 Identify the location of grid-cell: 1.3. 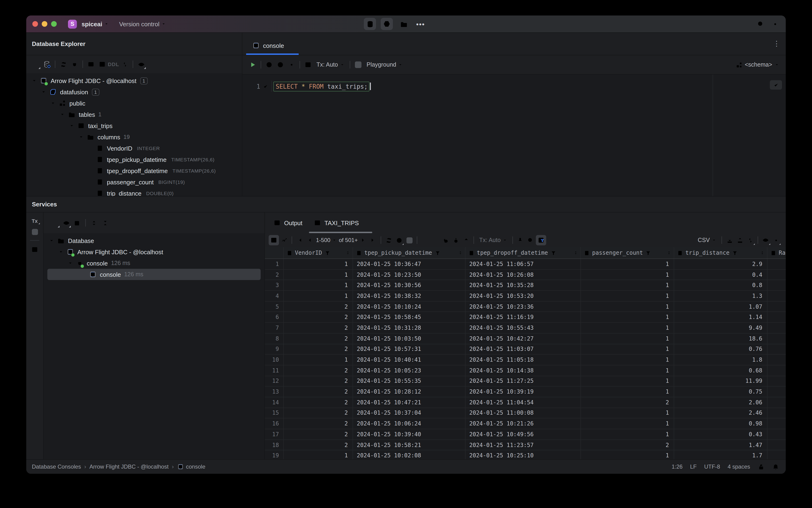
(721, 296).